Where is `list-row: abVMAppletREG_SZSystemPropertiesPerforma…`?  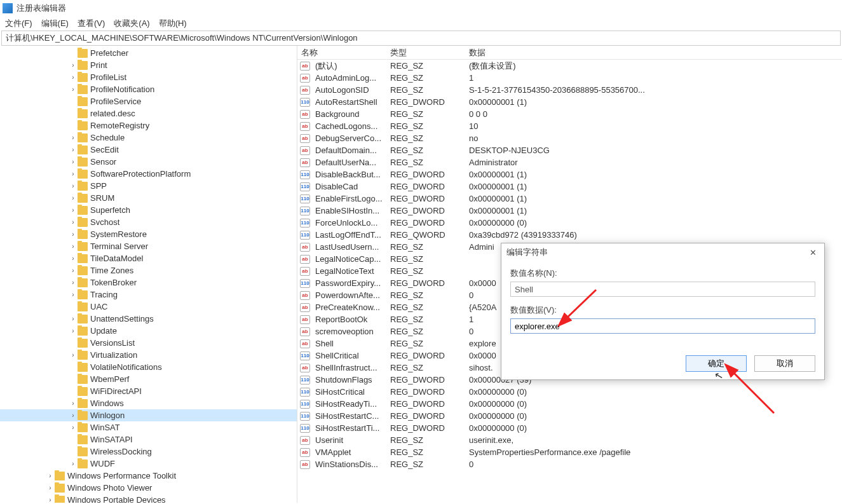 list-row: abVMAppletREG_SZSystemPropertiesPerforma… is located at coordinates (569, 453).